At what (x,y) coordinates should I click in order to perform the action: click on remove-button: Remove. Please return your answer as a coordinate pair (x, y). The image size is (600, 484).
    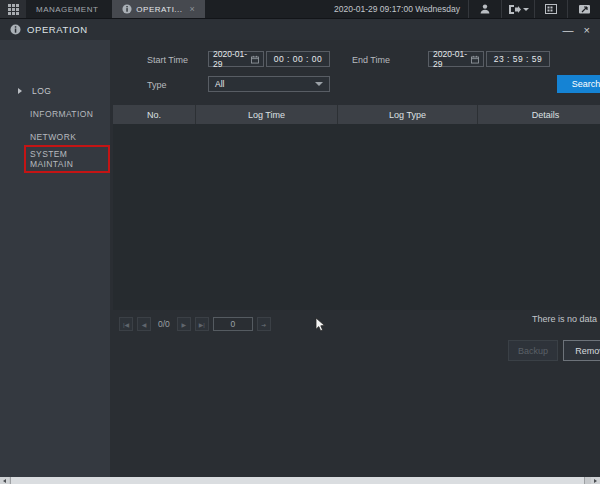
    Looking at the image, I should click on (582, 350).